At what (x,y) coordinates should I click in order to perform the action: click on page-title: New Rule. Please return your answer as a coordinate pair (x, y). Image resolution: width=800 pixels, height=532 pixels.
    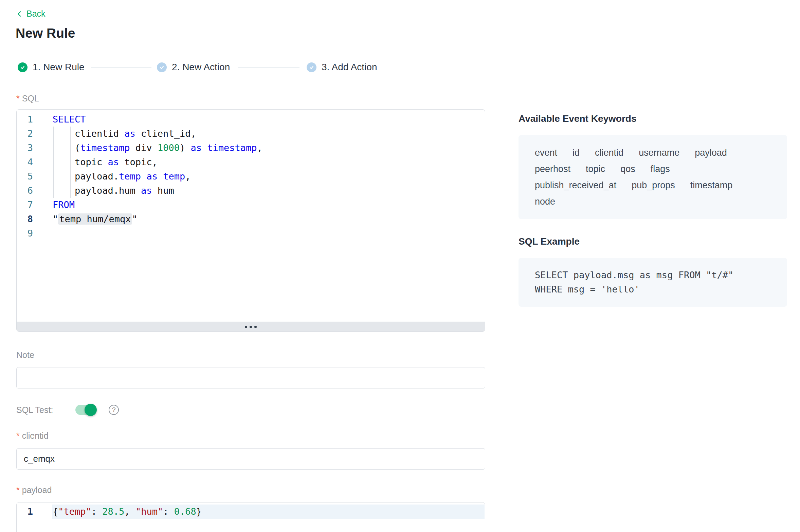
    Looking at the image, I should click on (46, 33).